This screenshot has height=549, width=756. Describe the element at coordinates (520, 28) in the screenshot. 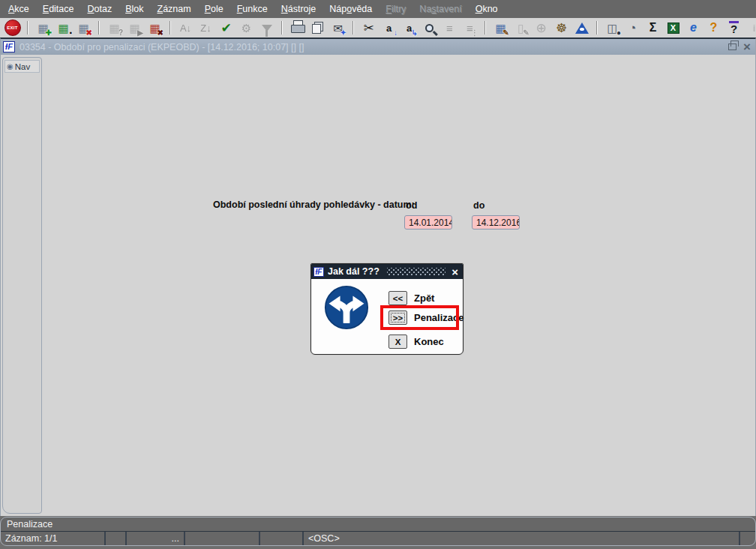

I see `document-edit-icon: ▯✎` at that location.